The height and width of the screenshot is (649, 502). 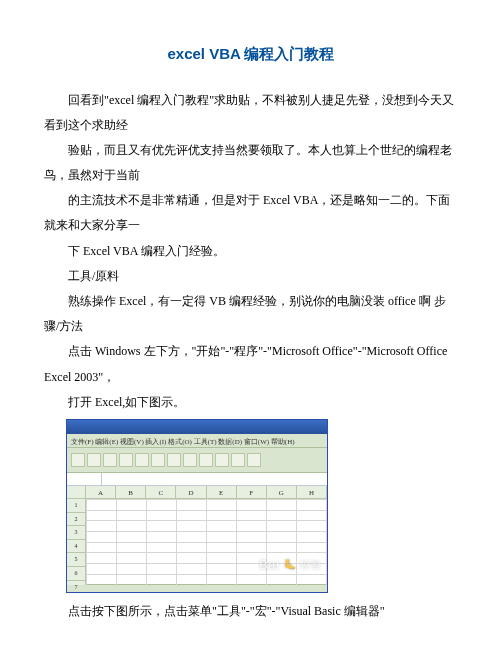 I want to click on body-paragraph: 点击 Windows 左下方，"开始"-"程序"-"Microsoft Offi…, so click(x=251, y=364).